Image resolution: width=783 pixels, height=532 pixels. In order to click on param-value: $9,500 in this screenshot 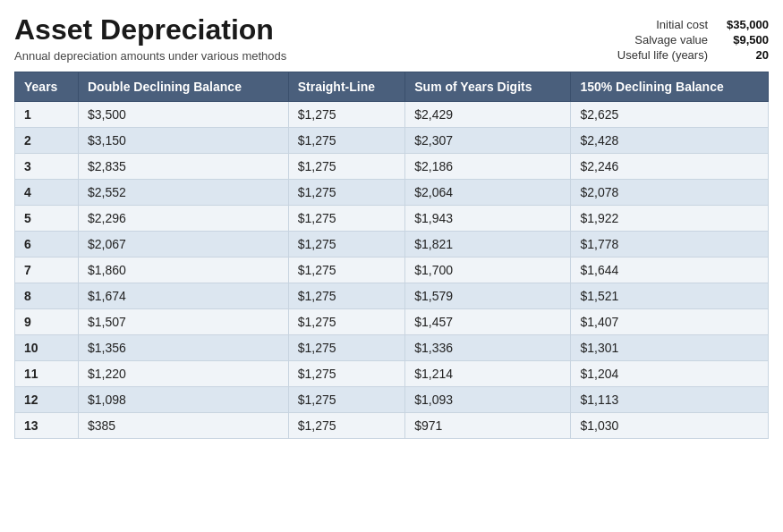, I will do `click(742, 39)`.